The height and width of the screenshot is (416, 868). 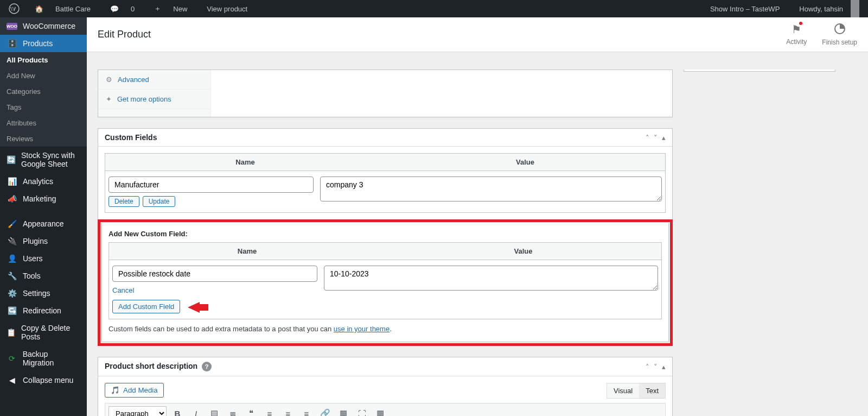 What do you see at coordinates (38, 181) in the screenshot?
I see `analytics-label: Analytics` at bounding box center [38, 181].